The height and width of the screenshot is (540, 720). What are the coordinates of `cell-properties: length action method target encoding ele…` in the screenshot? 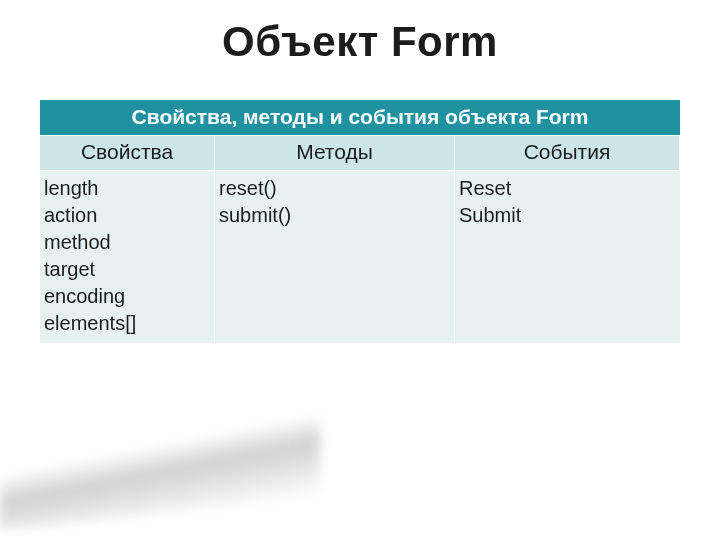 It's located at (128, 257).